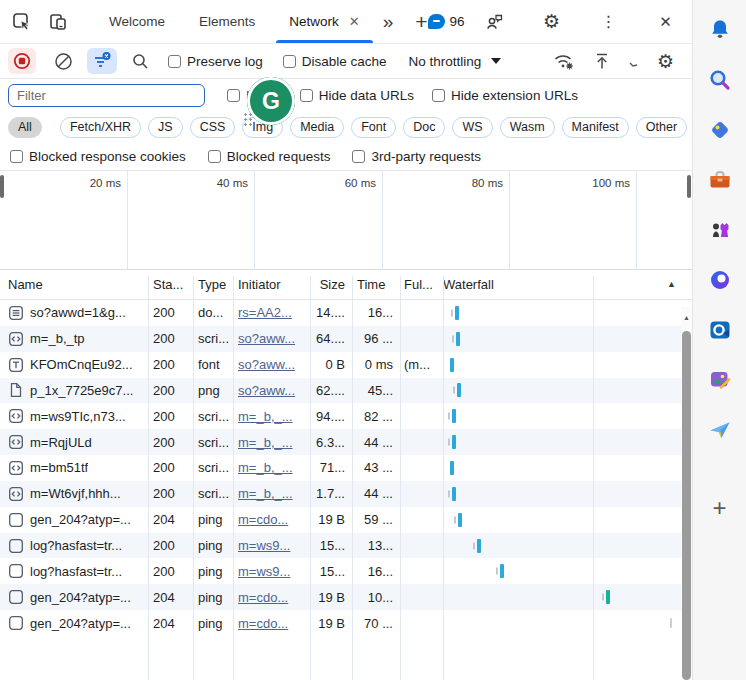 The image size is (746, 680). I want to click on sidebar-notifications-bell-icon, so click(720, 30).